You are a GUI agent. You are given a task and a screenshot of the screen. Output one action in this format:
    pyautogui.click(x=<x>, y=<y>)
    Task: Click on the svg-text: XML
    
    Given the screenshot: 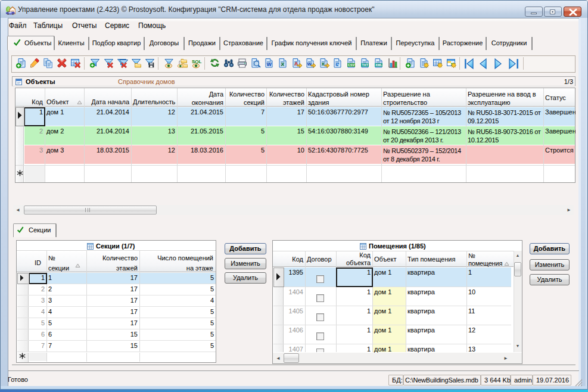 What is the action you would take?
    pyautogui.click(x=379, y=65)
    